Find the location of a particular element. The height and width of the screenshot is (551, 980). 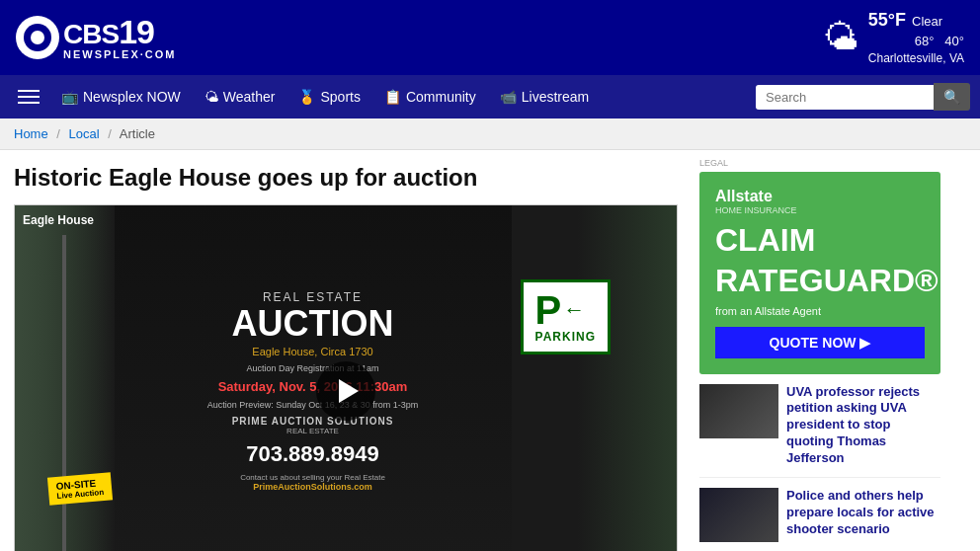

ad-label: LEGAL is located at coordinates (820, 163).